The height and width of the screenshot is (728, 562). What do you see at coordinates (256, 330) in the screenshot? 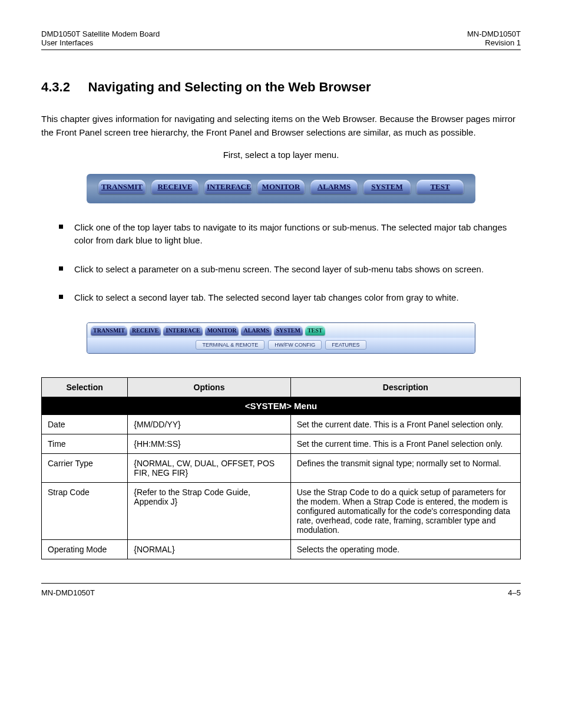
I see `tab2-alarms: ALARMS` at bounding box center [256, 330].